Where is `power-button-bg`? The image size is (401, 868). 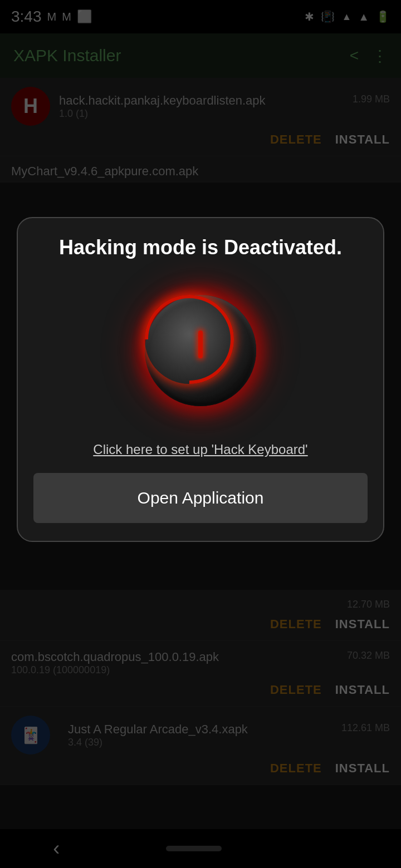 power-button-bg is located at coordinates (200, 351).